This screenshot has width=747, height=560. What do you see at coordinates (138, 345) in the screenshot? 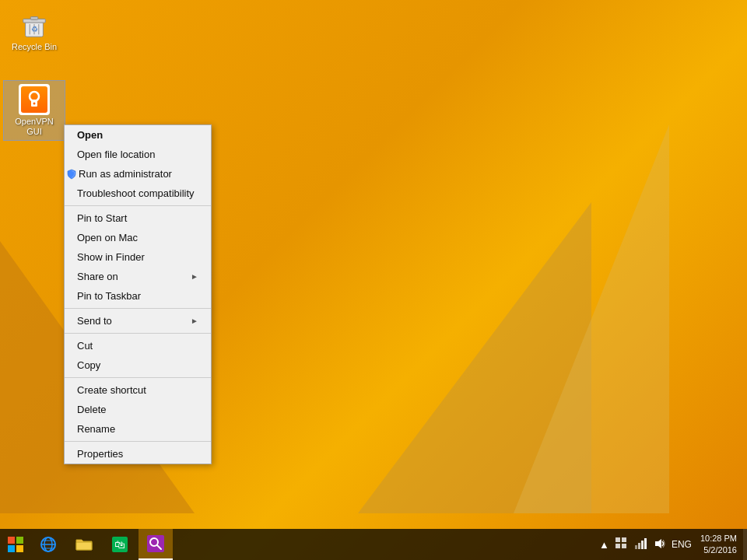
I see `context-menu-cut: Cut` at bounding box center [138, 345].